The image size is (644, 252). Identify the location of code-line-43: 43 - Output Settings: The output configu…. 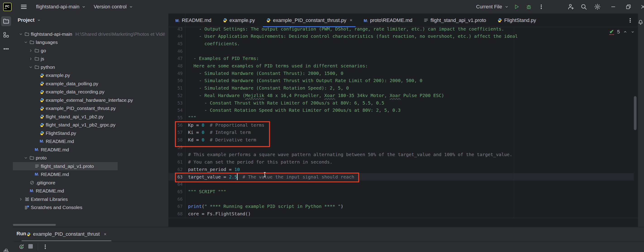
(401, 29).